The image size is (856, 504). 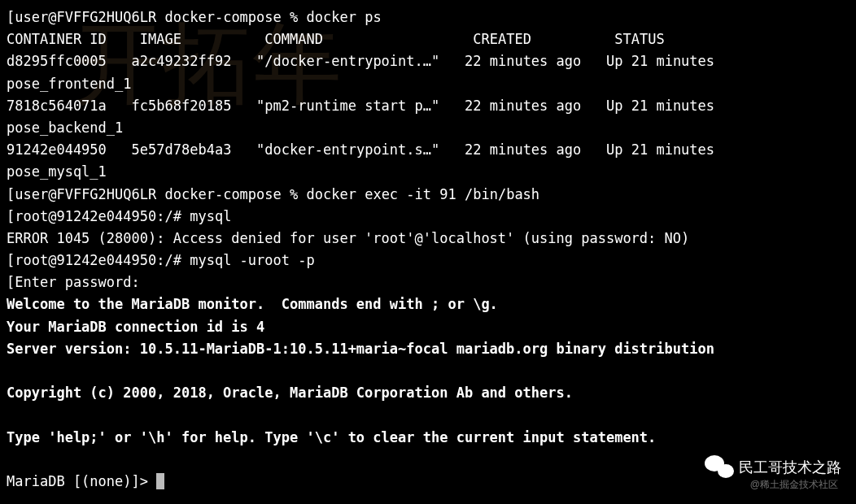 I want to click on table-row-name: pose_frontend_1, so click(x=428, y=85).